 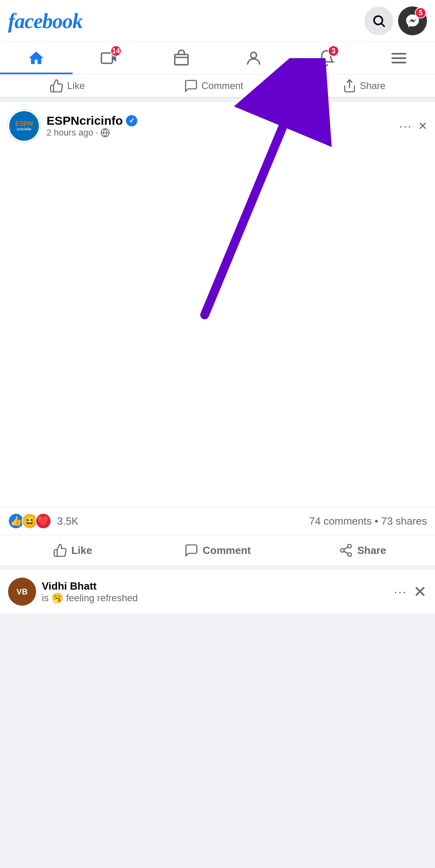 I want to click on post-header-actions: ··· ×, so click(x=413, y=126).